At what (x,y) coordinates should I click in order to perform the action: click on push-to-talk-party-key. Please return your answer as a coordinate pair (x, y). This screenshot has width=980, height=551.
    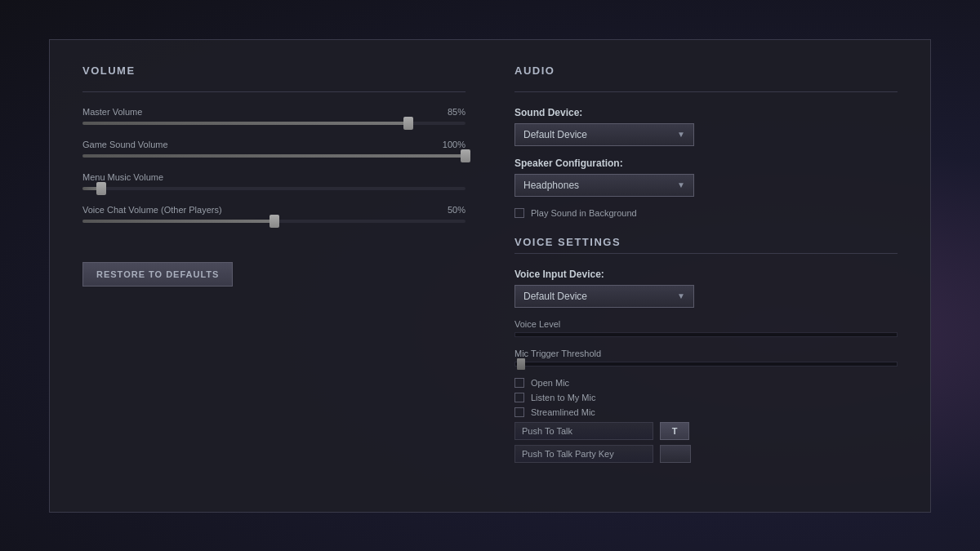
    Looking at the image, I should click on (675, 454).